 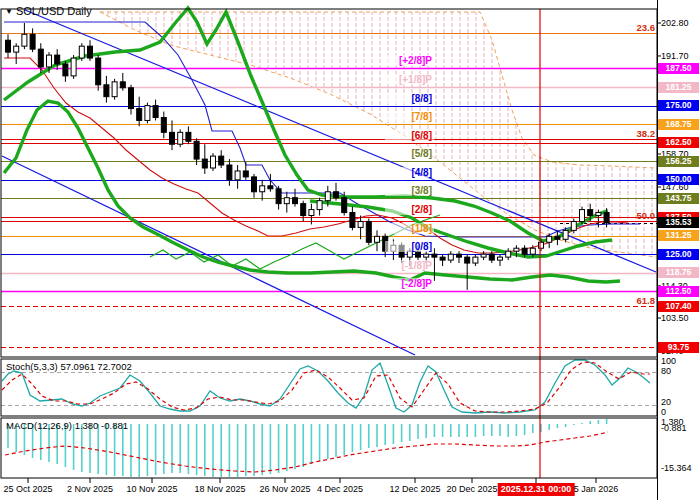 What do you see at coordinates (152, 489) in the screenshot?
I see `date-label: 10 Nov 2025` at bounding box center [152, 489].